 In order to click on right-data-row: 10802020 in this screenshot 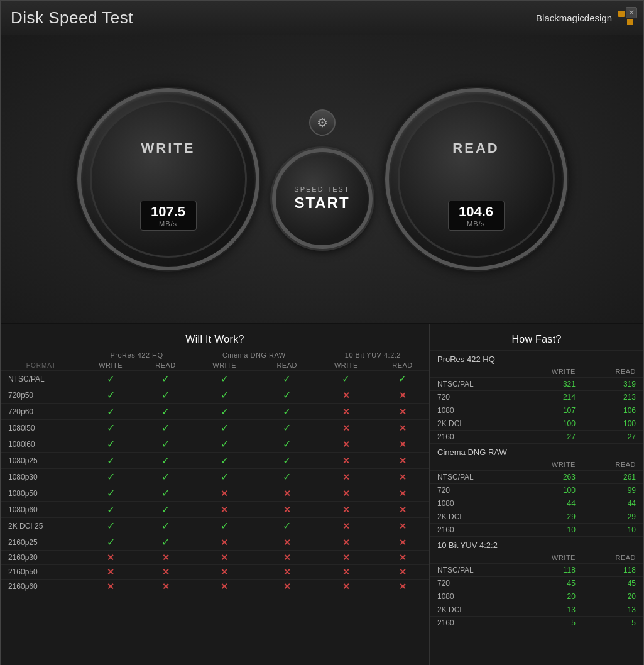, I will do `click(537, 597)`.